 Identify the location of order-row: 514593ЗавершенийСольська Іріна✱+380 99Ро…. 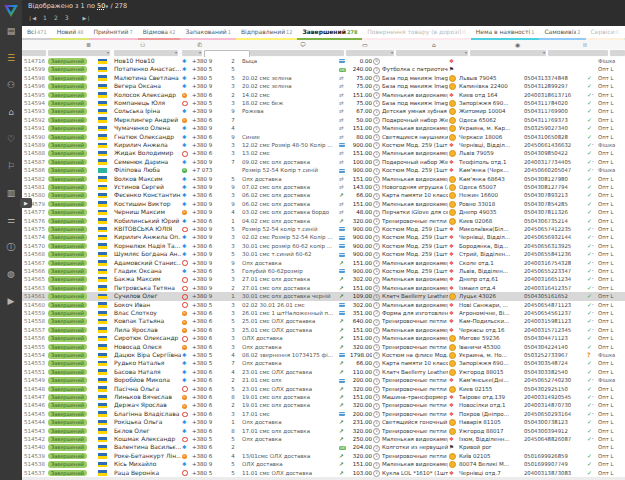
(324, 111).